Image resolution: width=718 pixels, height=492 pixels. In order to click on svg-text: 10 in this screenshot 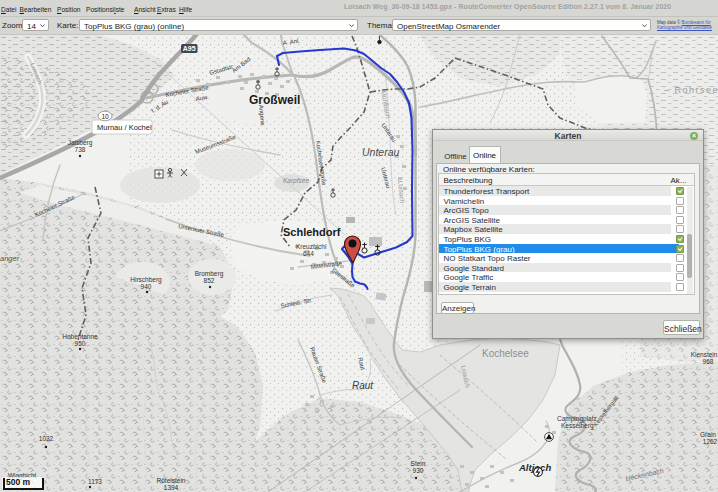, I will do `click(105, 116)`.